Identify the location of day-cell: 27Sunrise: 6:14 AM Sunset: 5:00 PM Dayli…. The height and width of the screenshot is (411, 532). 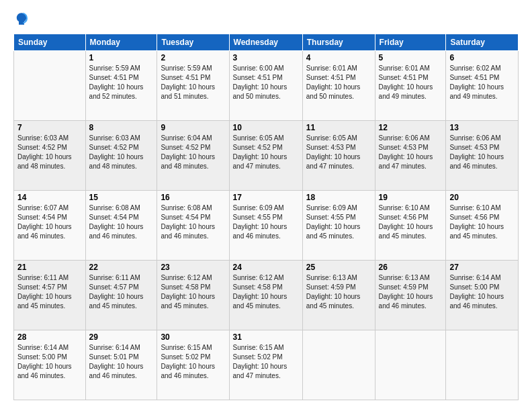
(482, 295).